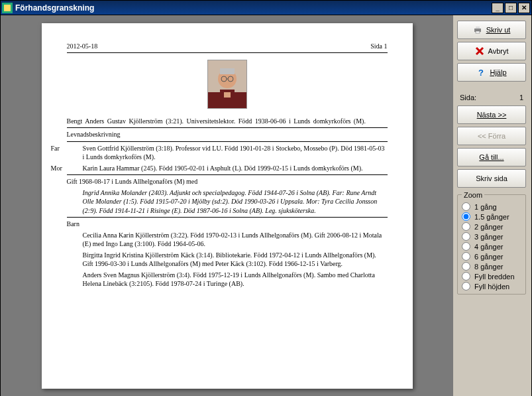 This screenshot has width=532, height=396. I want to click on father-label: Far, so click(75, 149).